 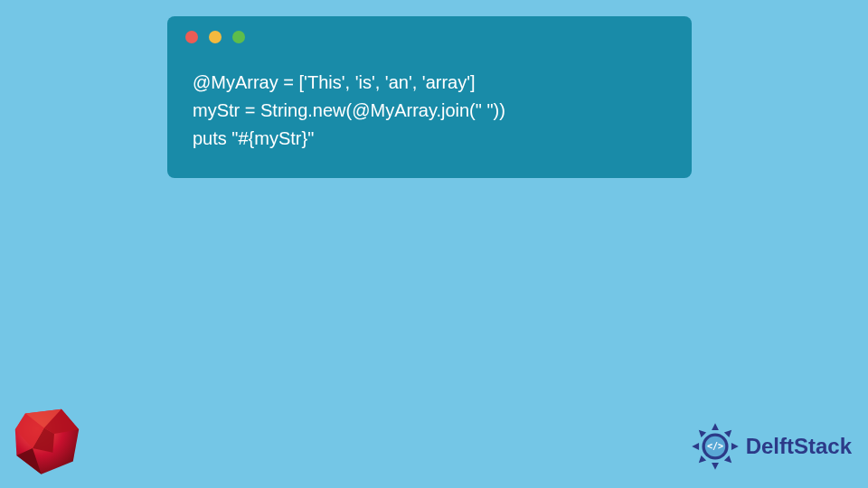 What do you see at coordinates (192, 37) in the screenshot?
I see `close-icon` at bounding box center [192, 37].